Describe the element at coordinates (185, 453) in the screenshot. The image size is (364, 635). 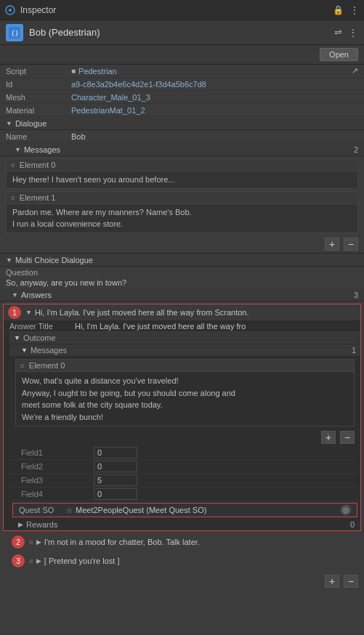
I see `outcome-field-1-row: Field1` at that location.